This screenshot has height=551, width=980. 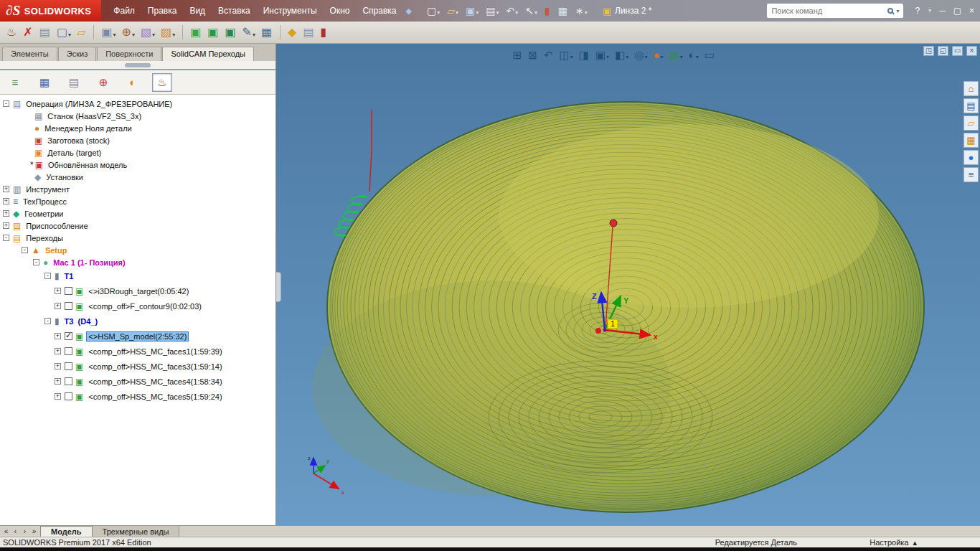 What do you see at coordinates (165, 382) in the screenshot?
I see `tree-item: + ▣ <comp_off>HSS_MC_faces4(1:58:34)` at bounding box center [165, 382].